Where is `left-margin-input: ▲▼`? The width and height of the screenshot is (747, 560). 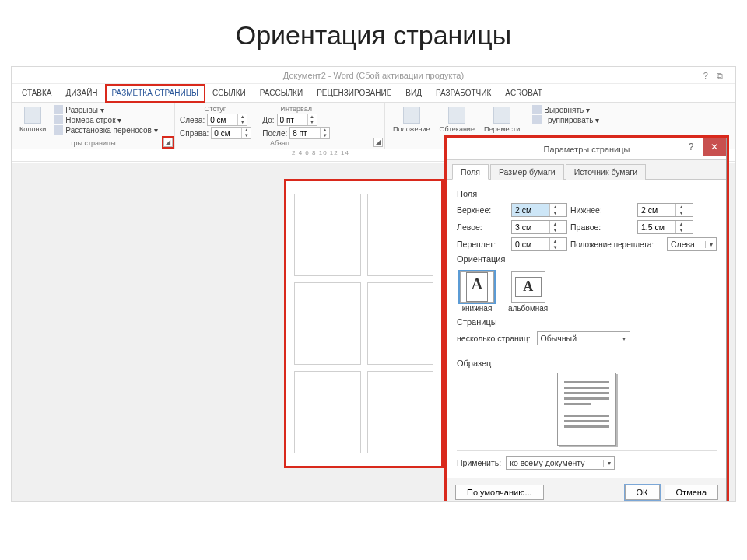
left-margin-input: ▲▼ is located at coordinates (539, 227).